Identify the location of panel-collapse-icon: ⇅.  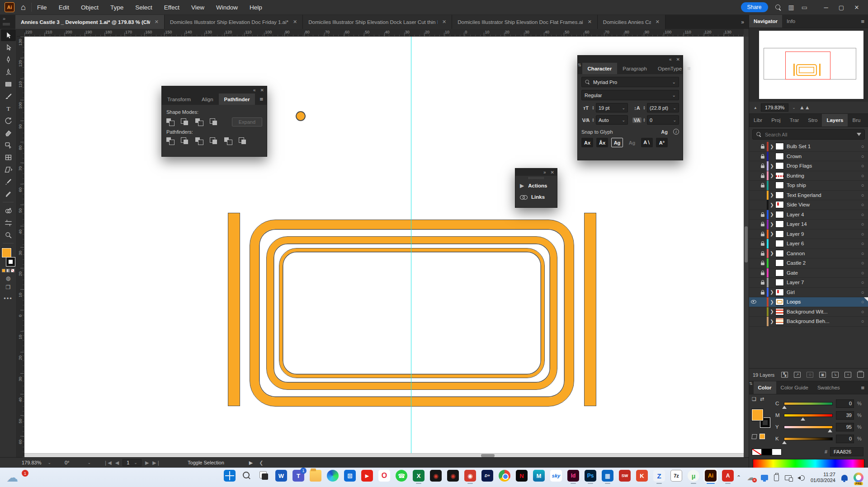
(580, 69).